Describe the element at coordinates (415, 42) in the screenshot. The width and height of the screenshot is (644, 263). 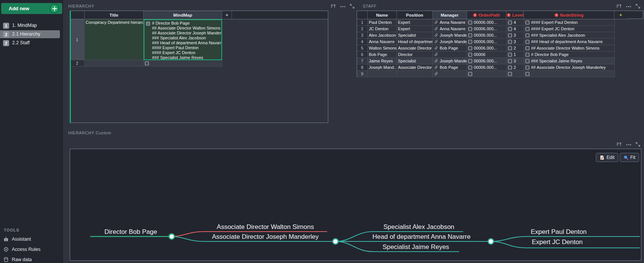
I see `cell-position: Head of department` at that location.